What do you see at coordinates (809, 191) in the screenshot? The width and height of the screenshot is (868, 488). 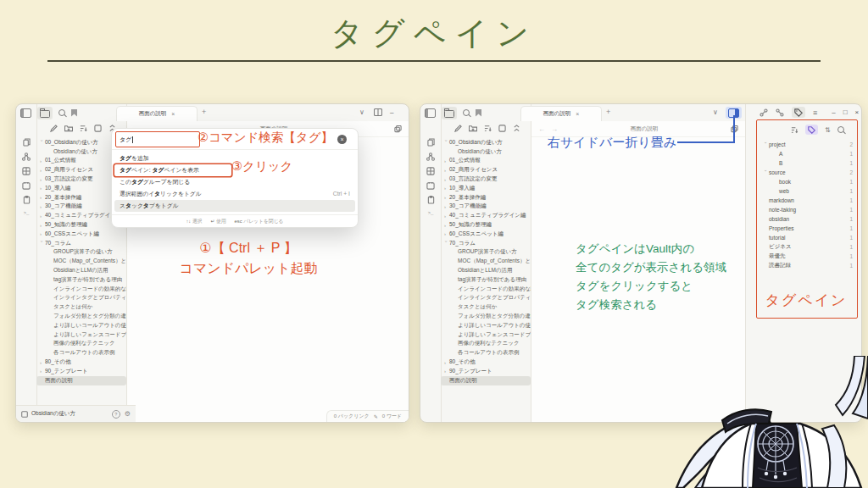 I see `tag-row: web 1` at bounding box center [809, 191].